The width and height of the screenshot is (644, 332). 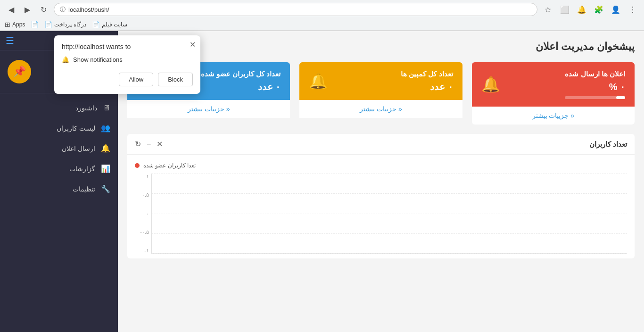 What do you see at coordinates (427, 74) in the screenshot?
I see `stat-campaigns-title: تعداد کل کمپین ها` at bounding box center [427, 74].